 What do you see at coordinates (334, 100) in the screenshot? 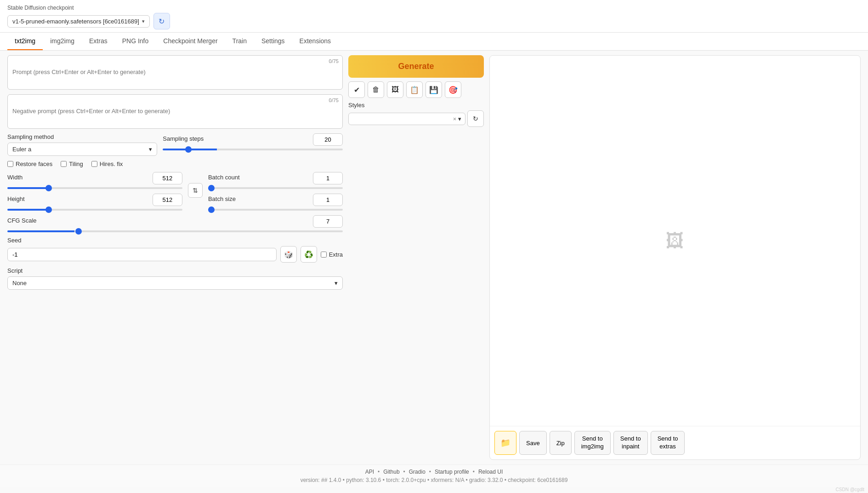
I see `negative-prompt-counter: 0/75` at bounding box center [334, 100].